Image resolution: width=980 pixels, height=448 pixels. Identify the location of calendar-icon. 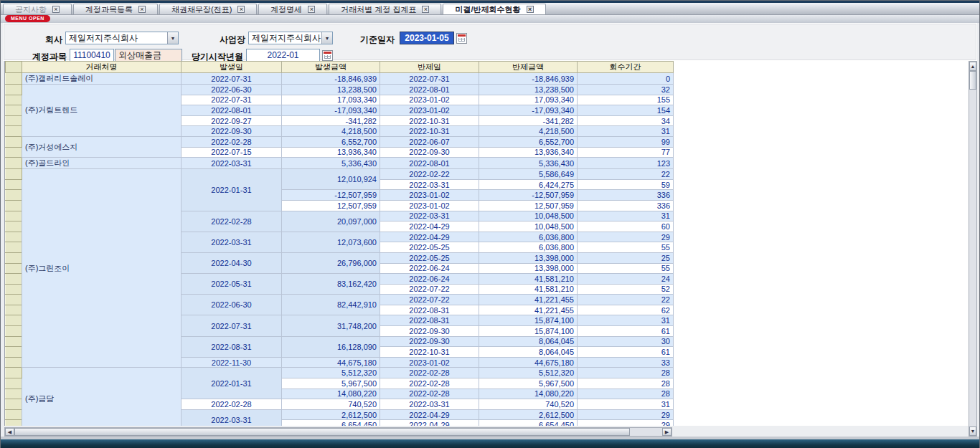
(462, 39).